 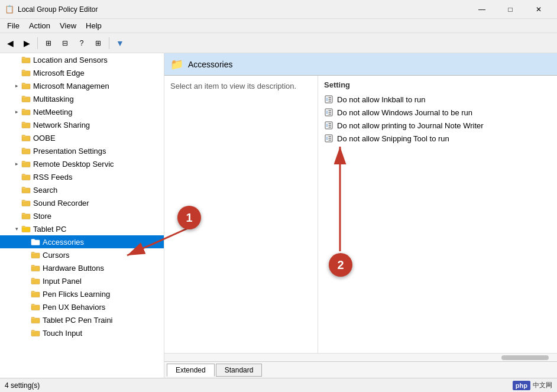 I want to click on tree-item-hardwarebuttons: Hardware Buttons, so click(x=82, y=268).